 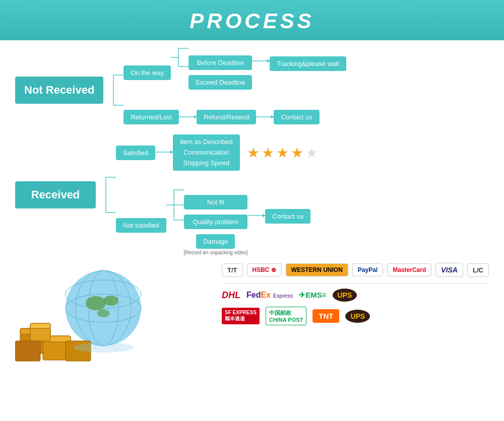 I want to click on carrier-dhl: DHL, so click(x=231, y=295).